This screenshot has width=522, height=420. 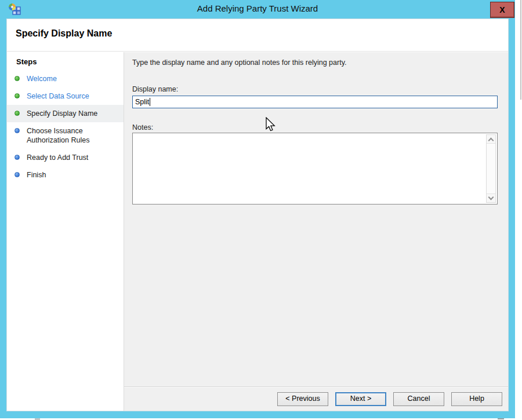 I want to click on previous-button: < Previous, so click(x=303, y=399).